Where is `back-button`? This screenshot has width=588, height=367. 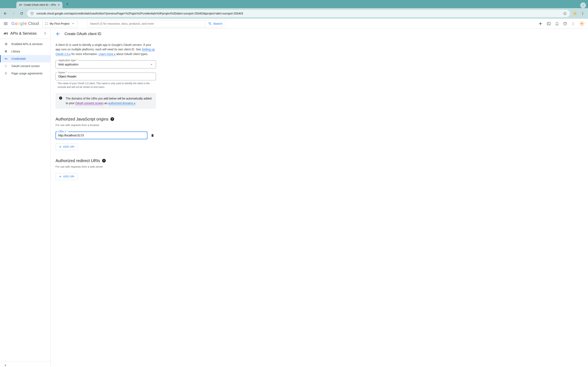 back-button is located at coordinates (5, 14).